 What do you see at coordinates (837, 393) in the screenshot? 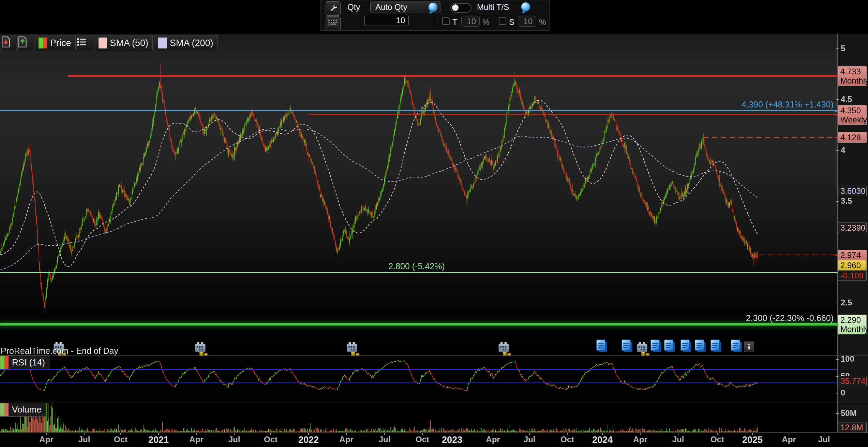
I see `rsi-tick-0-dash` at bounding box center [837, 393].